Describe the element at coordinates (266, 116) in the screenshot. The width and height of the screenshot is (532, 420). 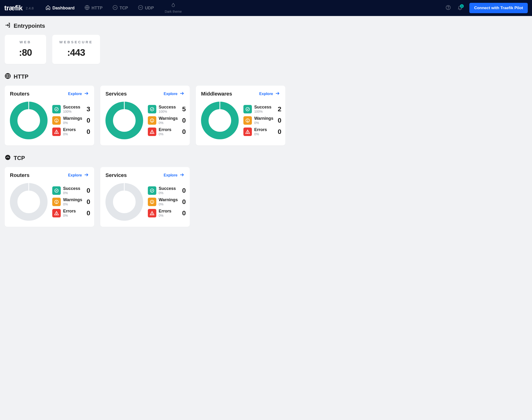
I see `http-panels-row: Routers Explore Success 100% 3` at that location.